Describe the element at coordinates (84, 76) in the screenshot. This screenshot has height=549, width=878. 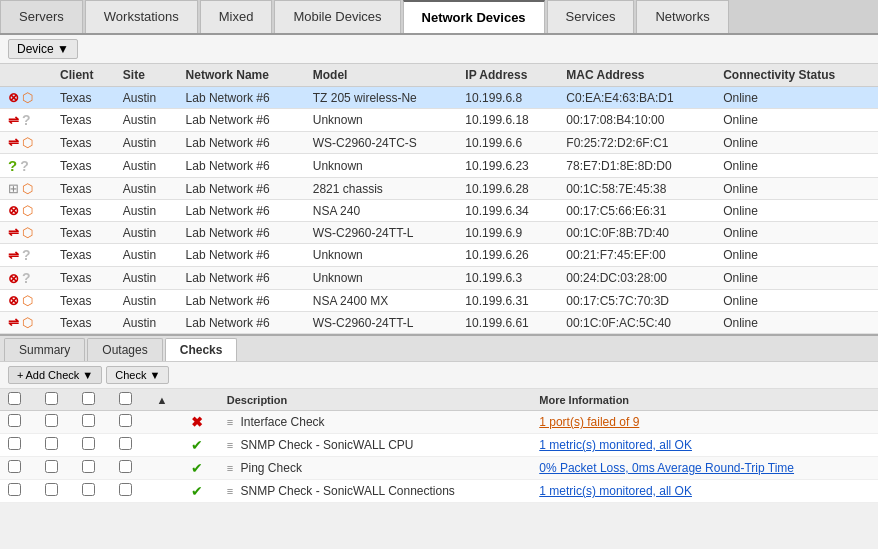
I see `col-client: Client` at that location.